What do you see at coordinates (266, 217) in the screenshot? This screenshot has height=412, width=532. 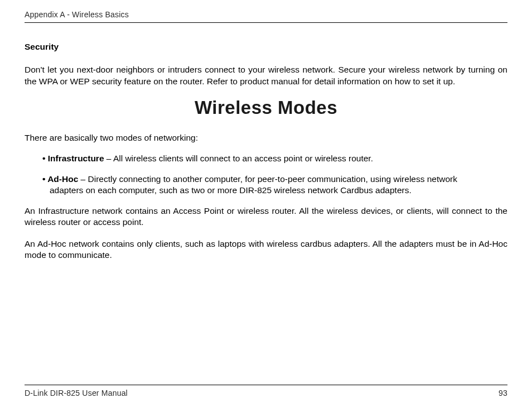 I see `paragraph-infrastructure: An Infrastructure network contains an Ac…` at bounding box center [266, 217].